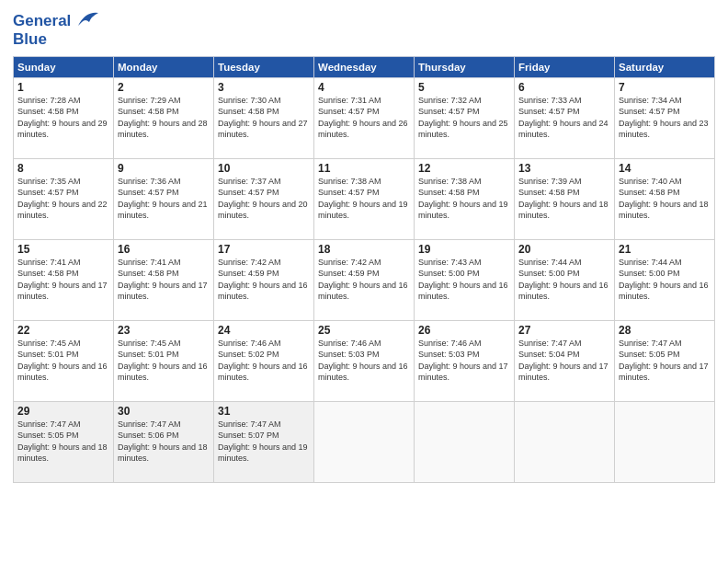  I want to click on day-info: Sunrise: 7:45 AM Sunset: 5:01 PM Dayligh…, so click(164, 361).